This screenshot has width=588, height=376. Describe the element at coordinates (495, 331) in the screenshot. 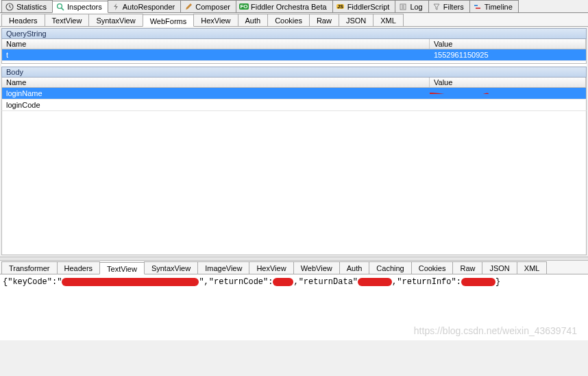

I see `watermark: https://blog.csdn.net/weixin_43639741` at that location.